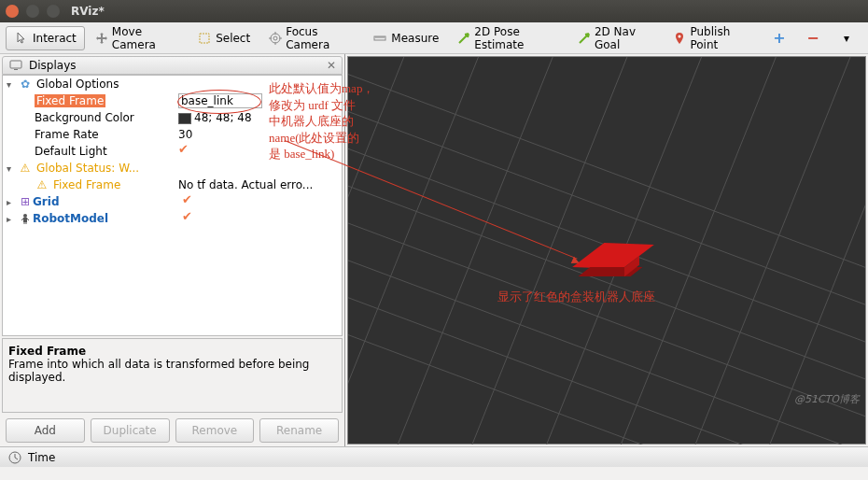  Describe the element at coordinates (12, 11) in the screenshot. I see `window-close-button` at that location.